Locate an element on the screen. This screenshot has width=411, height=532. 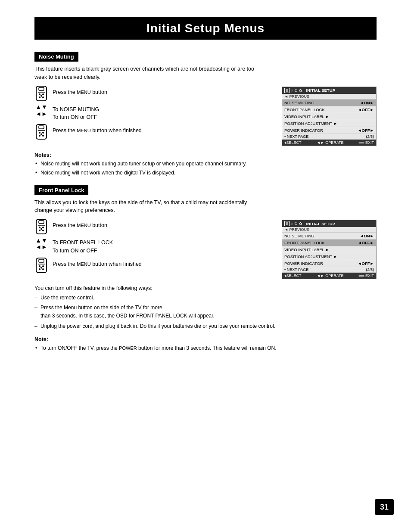
noise-note-1: Noise muting will not work during auto t… is located at coordinates (206, 164).